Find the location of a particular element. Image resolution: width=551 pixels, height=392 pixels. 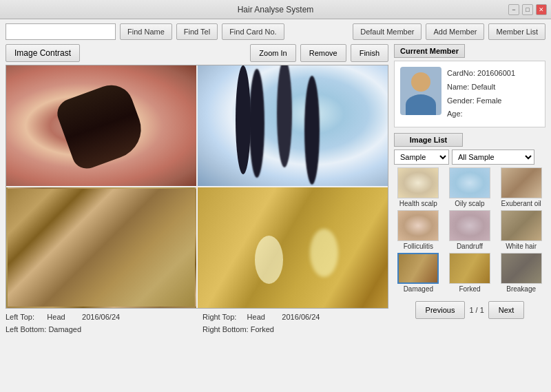

caption-right-top-value: Head is located at coordinates (256, 317).